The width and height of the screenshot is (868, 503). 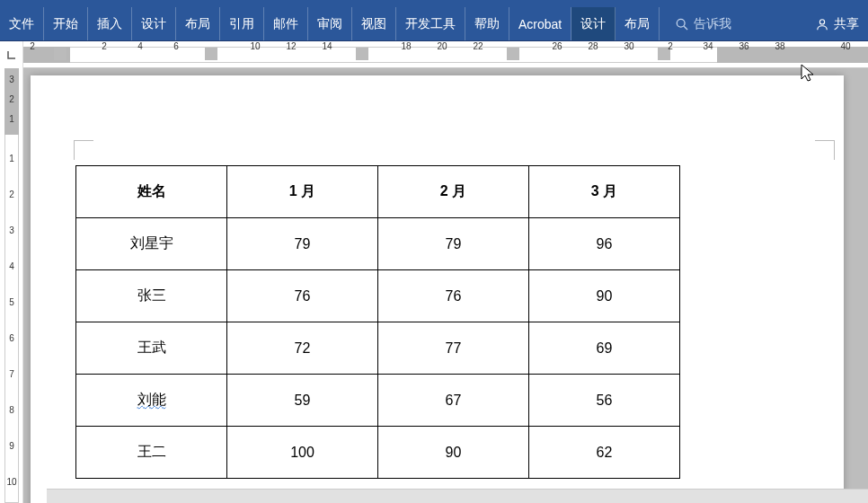 What do you see at coordinates (152, 244) in the screenshot?
I see `cell-name: 刘星宇` at bounding box center [152, 244].